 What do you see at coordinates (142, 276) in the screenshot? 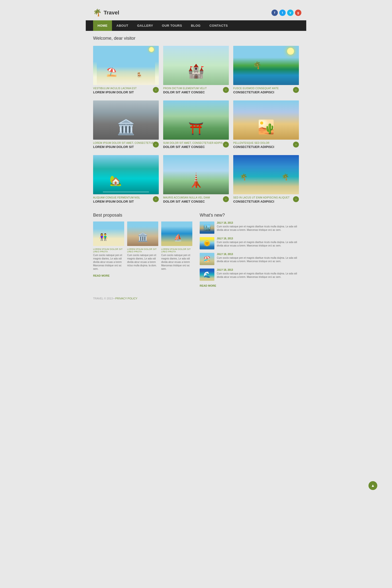
I see `proposals-read-more: READ MORE` at bounding box center [142, 276].